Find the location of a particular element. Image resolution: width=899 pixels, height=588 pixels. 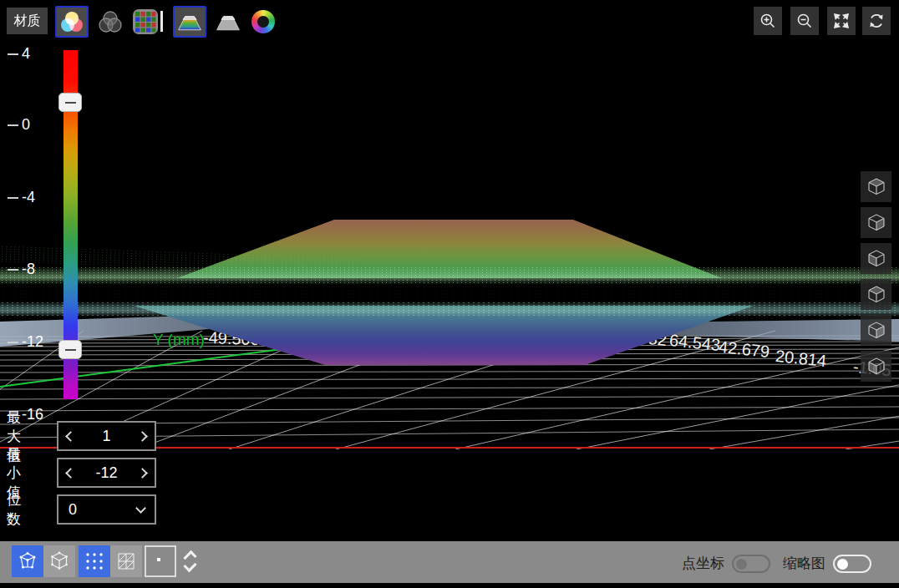

material-label: 材质 is located at coordinates (27, 21).